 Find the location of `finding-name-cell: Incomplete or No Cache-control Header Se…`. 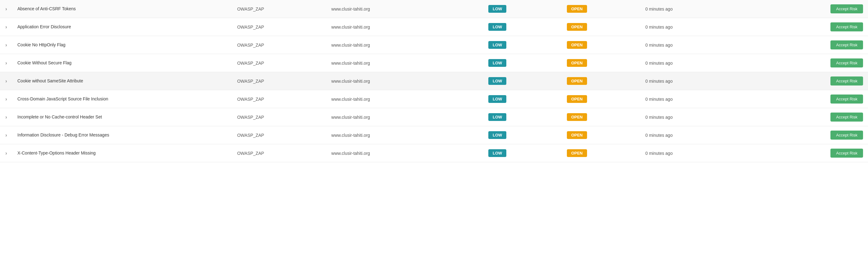

finding-name-cell: Incomplete or No Cache-control Header Se… is located at coordinates (122, 117).